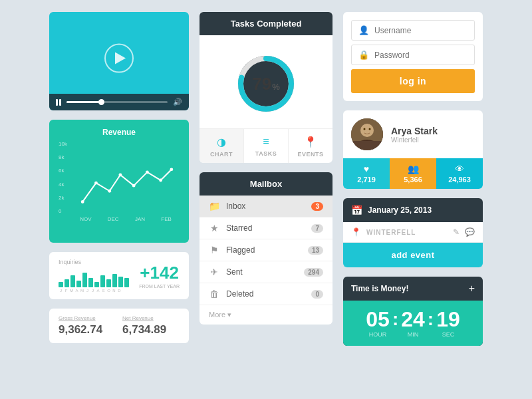  Describe the element at coordinates (119, 132) in the screenshot. I see `revenue-title: Revenue` at that location.